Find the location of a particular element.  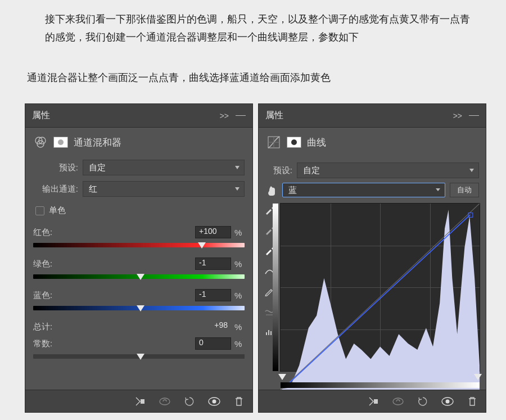

white-point-thumb is located at coordinates (478, 377).